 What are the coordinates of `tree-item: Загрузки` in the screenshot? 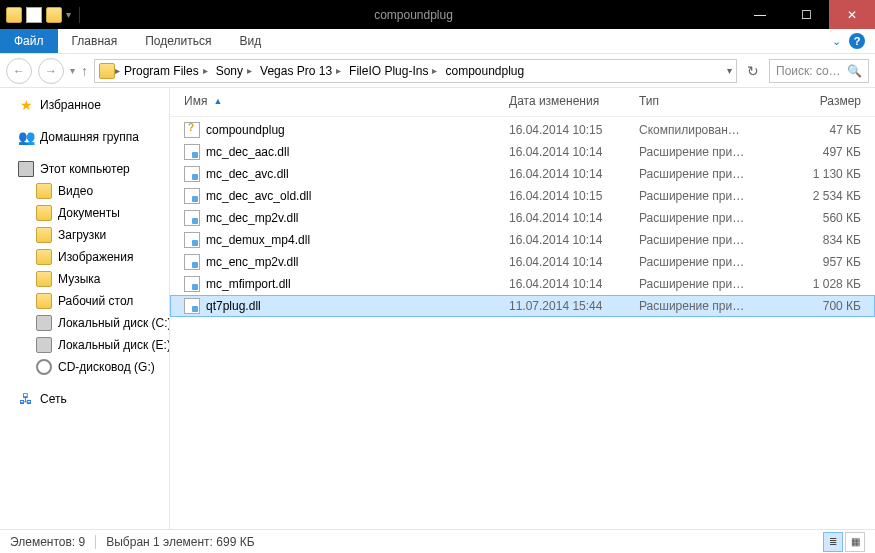 It's located at (84, 235).